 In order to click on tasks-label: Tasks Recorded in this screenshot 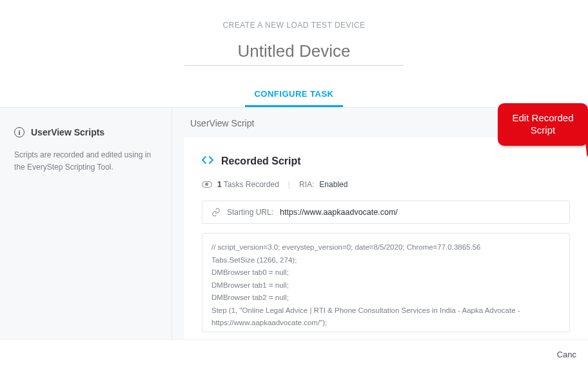, I will do `click(251, 184)`.